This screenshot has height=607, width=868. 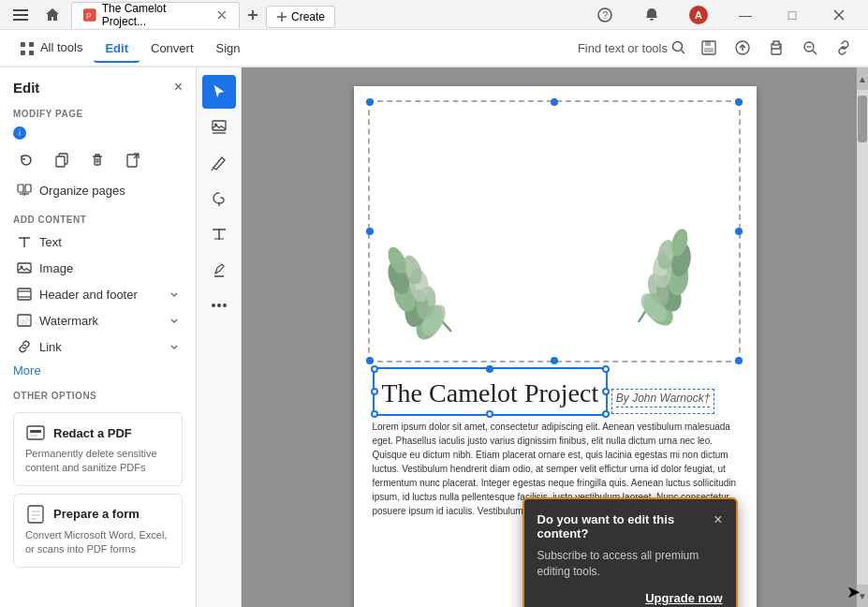 What do you see at coordinates (26, 160) in the screenshot?
I see `undo-button` at bounding box center [26, 160].